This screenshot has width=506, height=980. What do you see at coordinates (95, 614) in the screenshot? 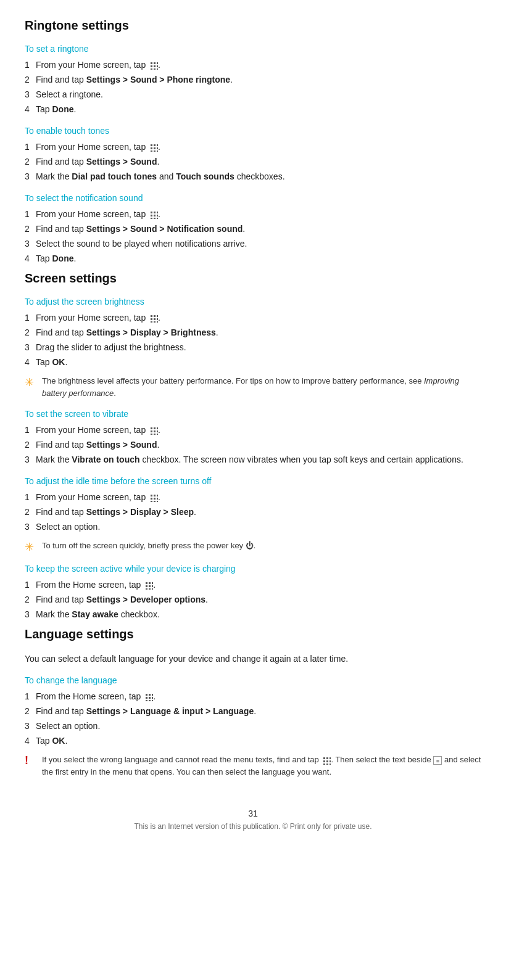
I see `bold-text: Stay awake` at bounding box center [95, 614].